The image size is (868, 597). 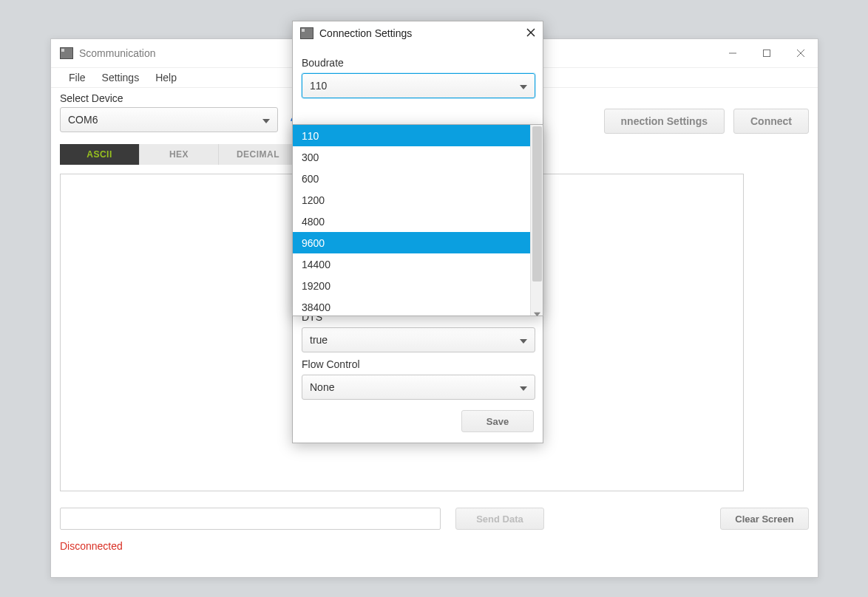 I want to click on clear-screen-label: Clear Screen, so click(x=764, y=519).